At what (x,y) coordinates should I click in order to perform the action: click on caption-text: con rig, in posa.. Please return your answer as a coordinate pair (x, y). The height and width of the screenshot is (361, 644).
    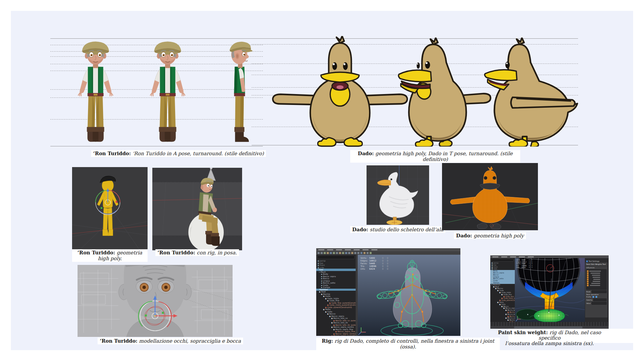
    Looking at the image, I should click on (217, 253).